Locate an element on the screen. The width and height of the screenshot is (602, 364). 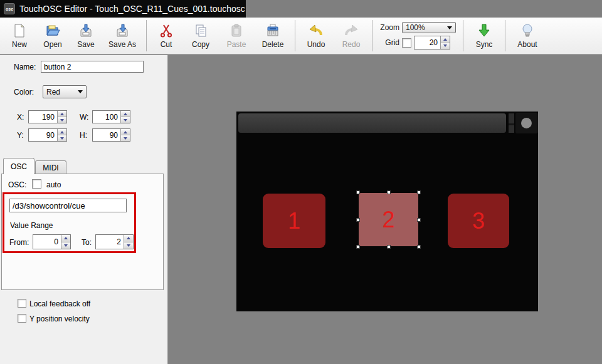
about-button: About is located at coordinates (527, 36).